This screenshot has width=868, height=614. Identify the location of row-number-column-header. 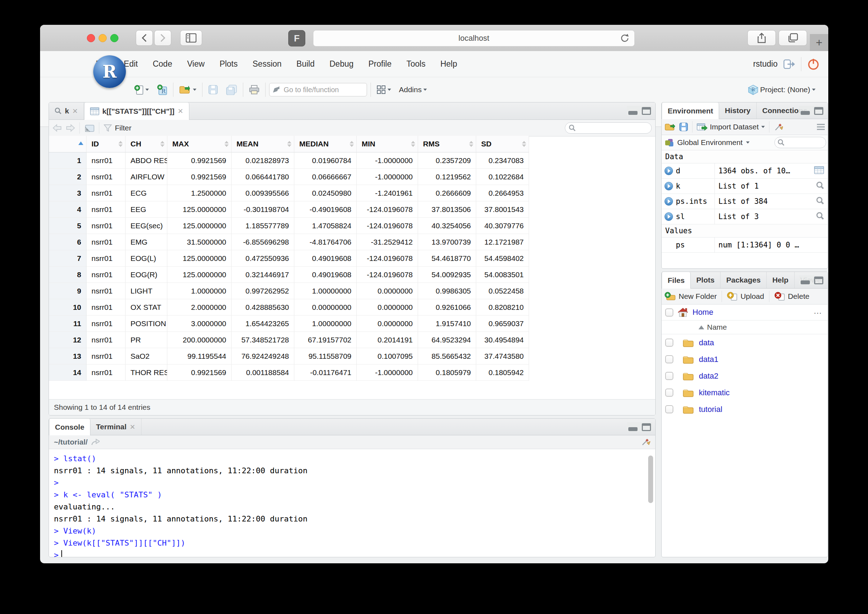
(68, 144).